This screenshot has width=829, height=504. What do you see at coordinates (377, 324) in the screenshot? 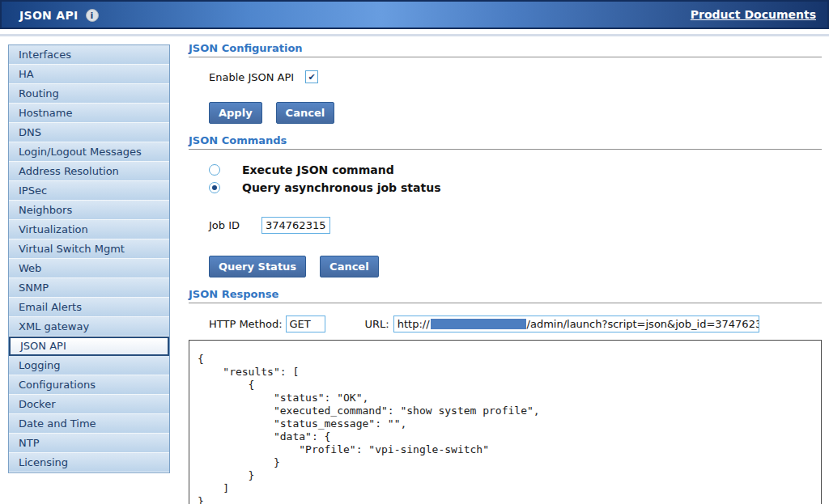
I see `url-label: URL:` at bounding box center [377, 324].